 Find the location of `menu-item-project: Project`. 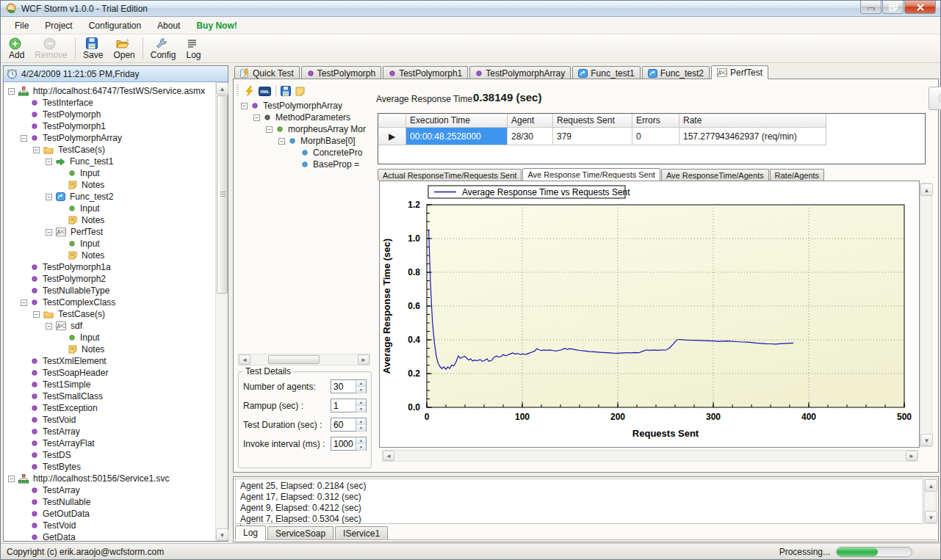

menu-item-project: Project is located at coordinates (59, 26).